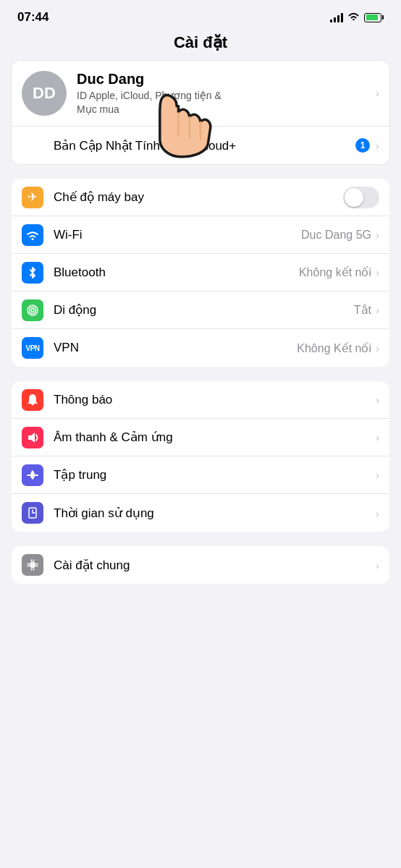 This screenshot has width=401, height=868. What do you see at coordinates (378, 437) in the screenshot?
I see `sounds-chevron: ›` at bounding box center [378, 437].